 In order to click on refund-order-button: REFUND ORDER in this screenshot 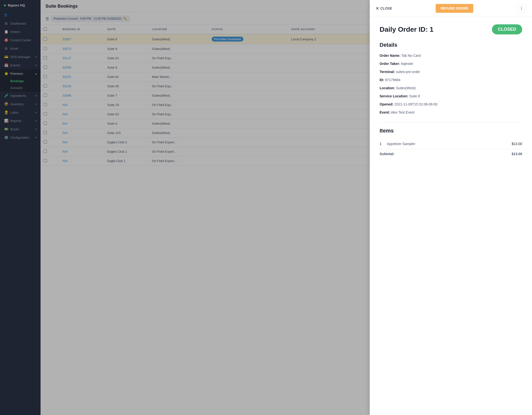, I will do `click(454, 8)`.